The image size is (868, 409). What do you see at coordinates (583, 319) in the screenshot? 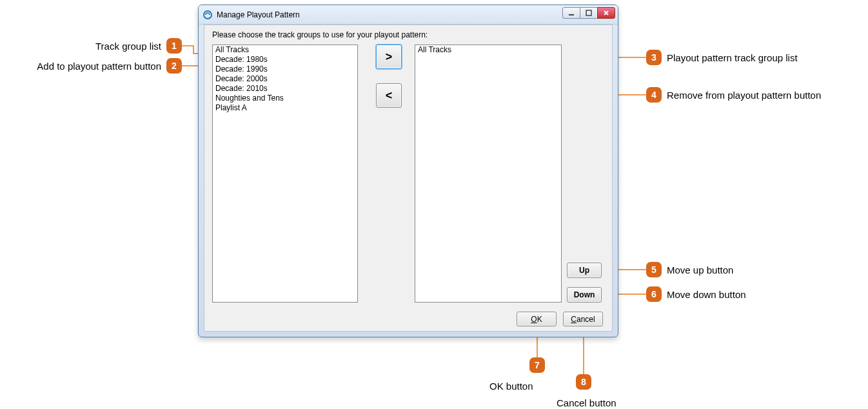
I see `cancel-button: Cancel` at bounding box center [583, 319].